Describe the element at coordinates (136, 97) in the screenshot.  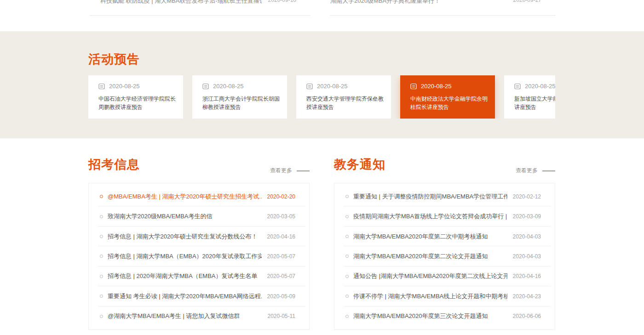
I see `event-card: 2020-08-25 中国石油大学经济管理学院院长 周鹏教授讲座预告` at that location.